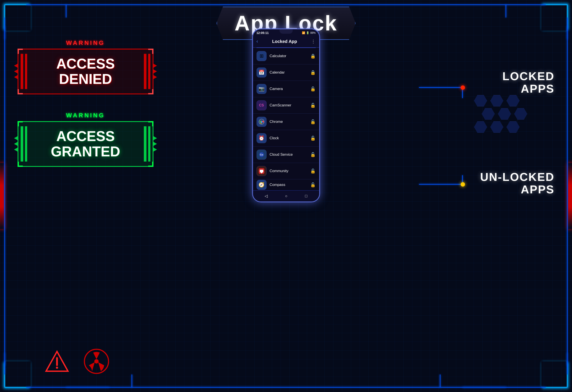 Image resolution: width=572 pixels, height=392 pixels. Describe the element at coordinates (286, 119) in the screenshot. I see `app-list: ⊞ Calculator 🔒 📅 Calendar 🔒 📷 Camera 🔓 C…` at that location.